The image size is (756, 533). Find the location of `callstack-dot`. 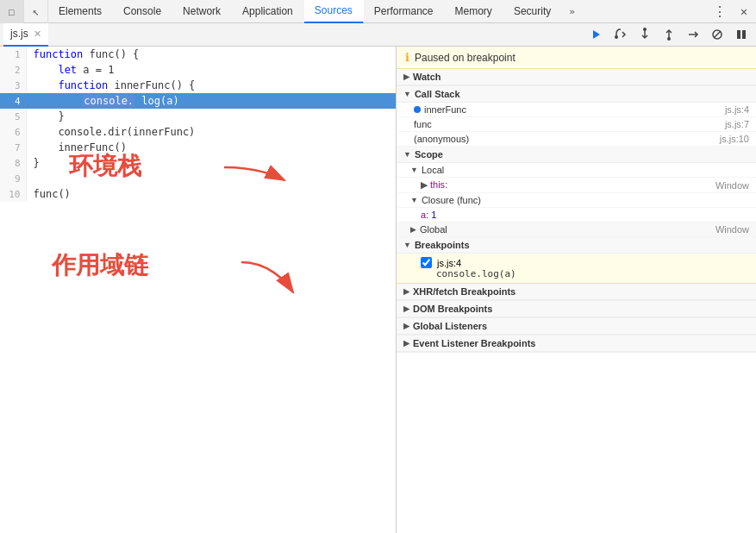

callstack-dot is located at coordinates (417, 110).